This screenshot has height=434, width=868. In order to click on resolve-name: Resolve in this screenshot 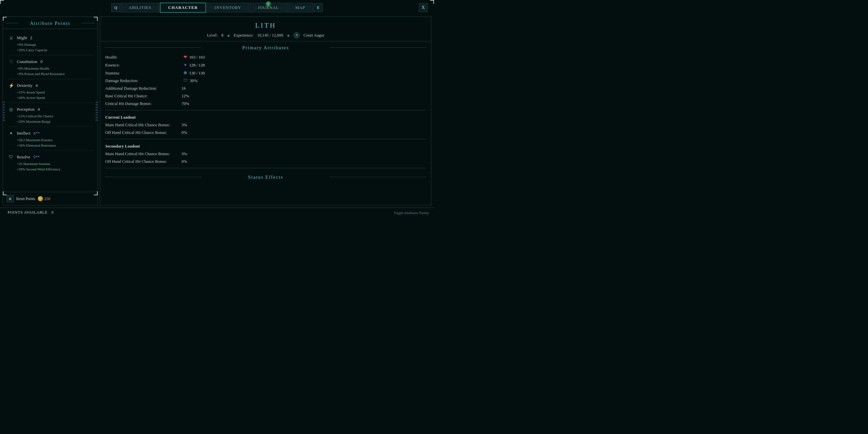, I will do `click(24, 157)`.